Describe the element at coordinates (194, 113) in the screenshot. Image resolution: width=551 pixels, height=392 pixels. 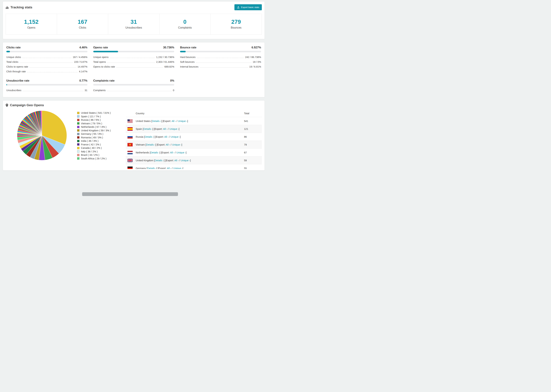
I see `geo-table-header: Country Total` at that location.